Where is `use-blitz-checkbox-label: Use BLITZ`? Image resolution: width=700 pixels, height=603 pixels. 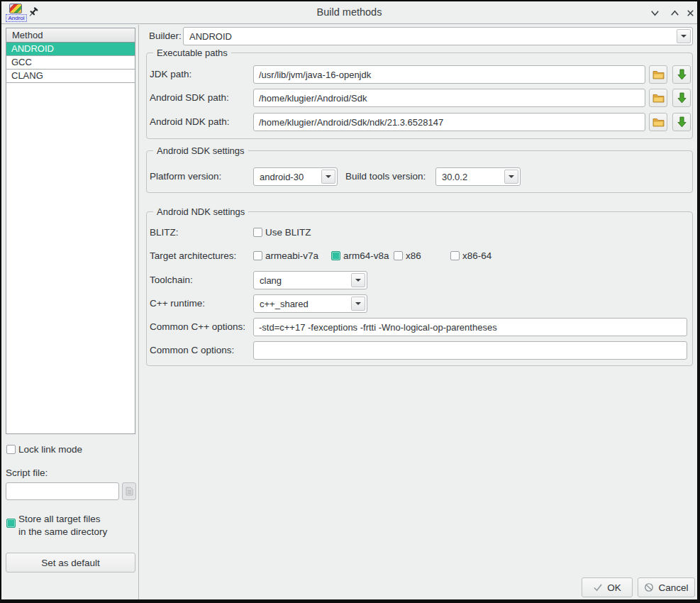
use-blitz-checkbox-label: Use BLITZ is located at coordinates (288, 233).